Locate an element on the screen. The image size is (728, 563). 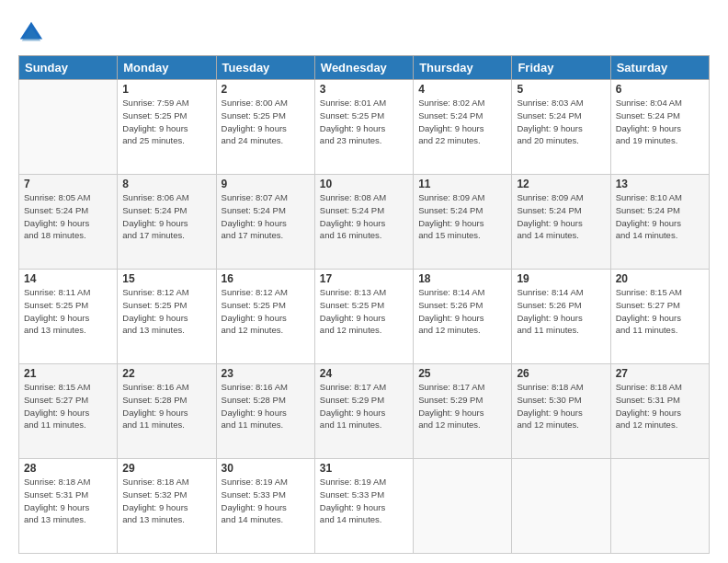
day-number: 1 is located at coordinates (166, 89).